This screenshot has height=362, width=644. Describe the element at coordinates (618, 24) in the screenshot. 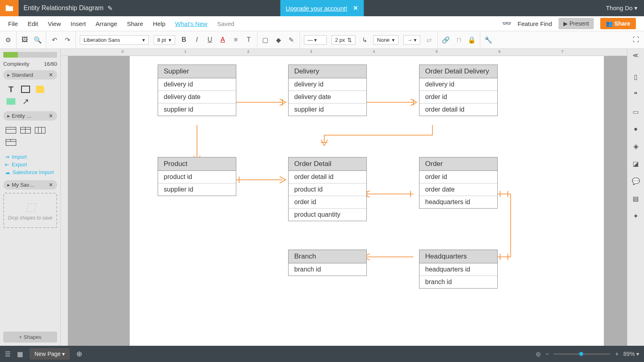

I see `share-button: 👥 Share` at that location.